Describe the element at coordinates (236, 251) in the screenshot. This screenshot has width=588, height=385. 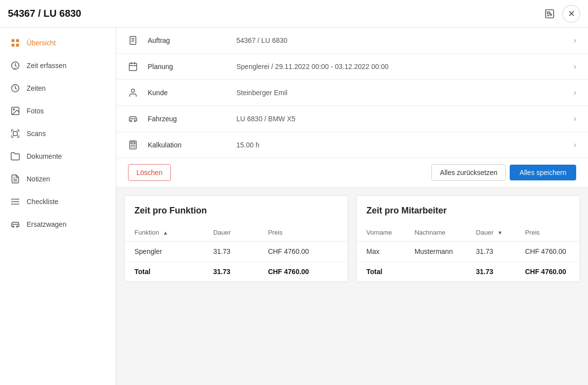
I see `table-row: Spengler 31.73 CHF 4760.00` at that location.